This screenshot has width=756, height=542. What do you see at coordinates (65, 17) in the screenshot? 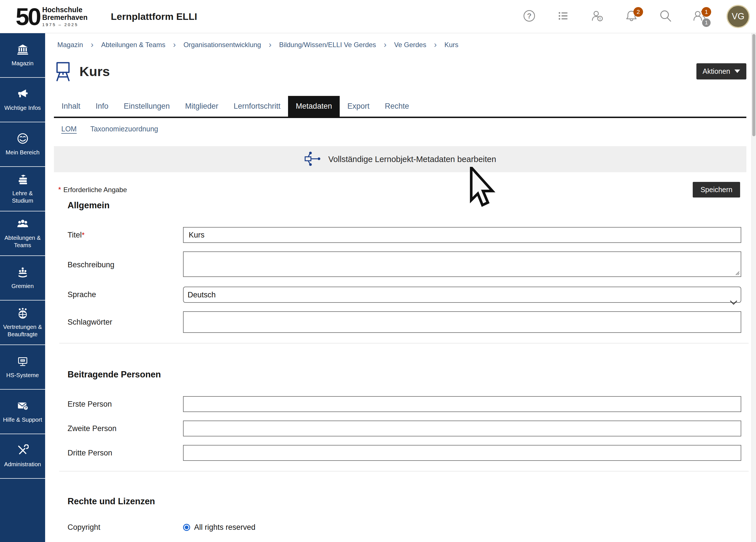
I see `logo-text: Hochschule Bremerhaven 1975 – 2025` at bounding box center [65, 17].